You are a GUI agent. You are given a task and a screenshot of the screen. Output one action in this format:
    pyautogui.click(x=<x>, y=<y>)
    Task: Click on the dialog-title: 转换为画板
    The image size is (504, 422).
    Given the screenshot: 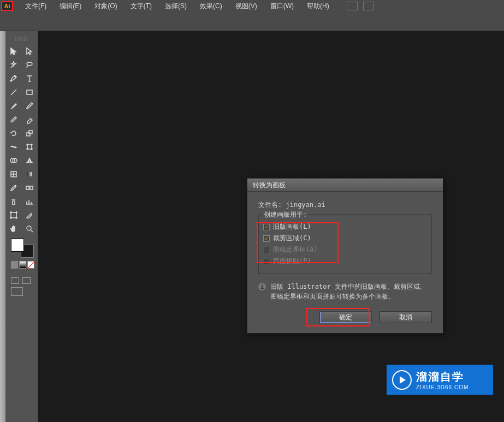 What is the action you would take?
    pyautogui.click(x=345, y=185)
    